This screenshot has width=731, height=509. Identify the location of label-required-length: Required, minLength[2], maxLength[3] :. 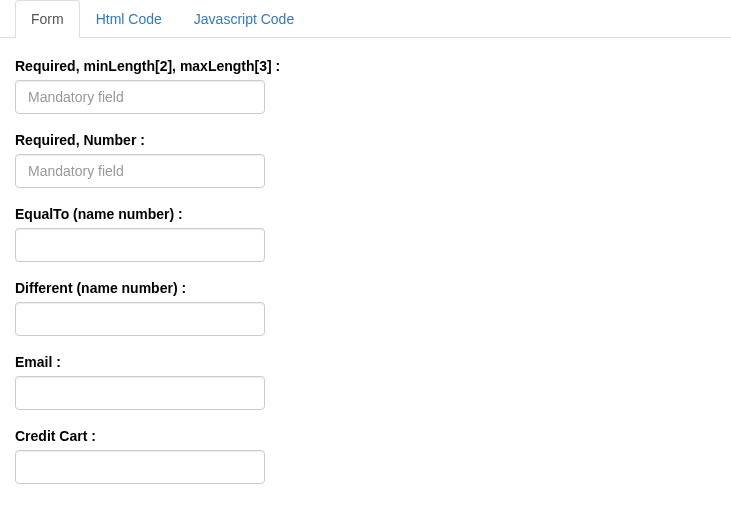
(366, 66).